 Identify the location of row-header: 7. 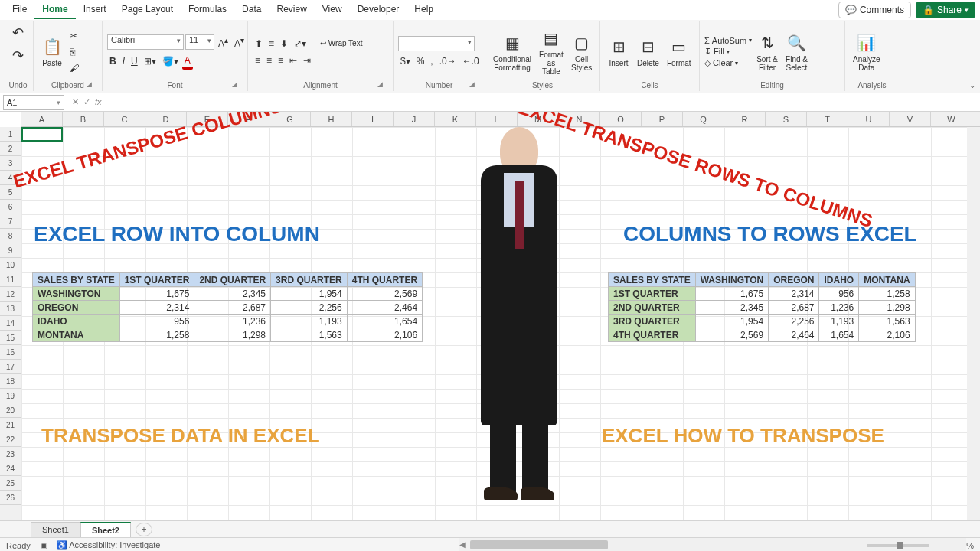
(11, 222).